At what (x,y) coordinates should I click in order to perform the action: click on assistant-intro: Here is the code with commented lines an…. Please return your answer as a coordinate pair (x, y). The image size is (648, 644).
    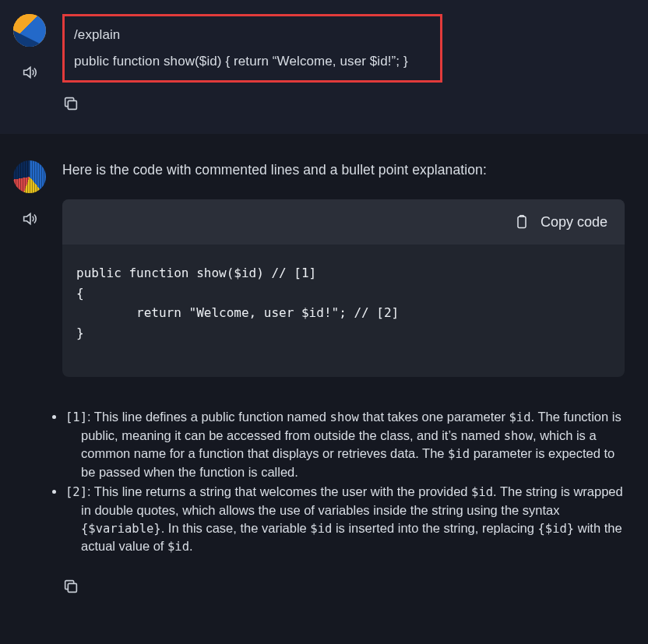
    Looking at the image, I should click on (343, 170).